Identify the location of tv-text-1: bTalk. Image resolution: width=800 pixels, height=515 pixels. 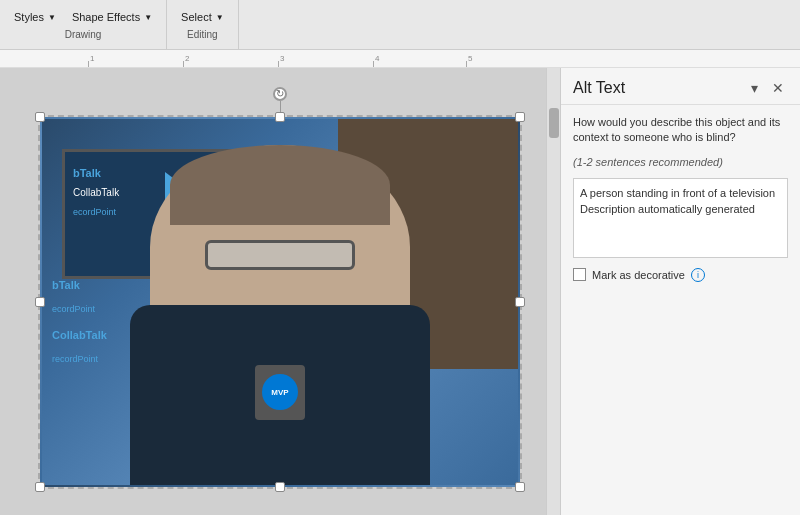
(87, 173).